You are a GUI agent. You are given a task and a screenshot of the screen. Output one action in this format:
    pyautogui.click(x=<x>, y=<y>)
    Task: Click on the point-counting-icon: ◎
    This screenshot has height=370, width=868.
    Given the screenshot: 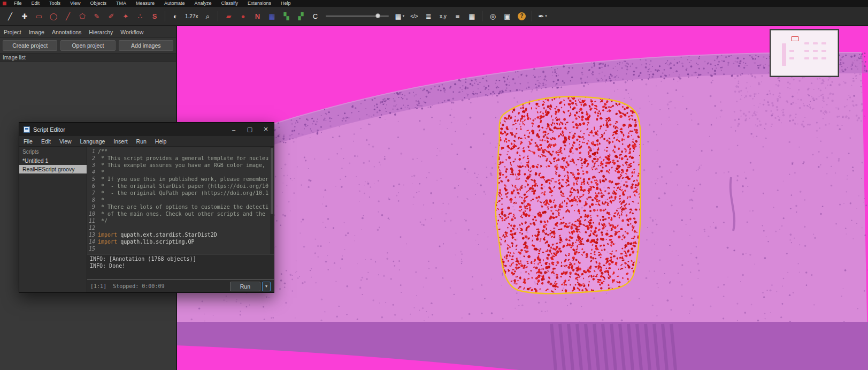 What is the action you would take?
    pyautogui.click(x=493, y=16)
    